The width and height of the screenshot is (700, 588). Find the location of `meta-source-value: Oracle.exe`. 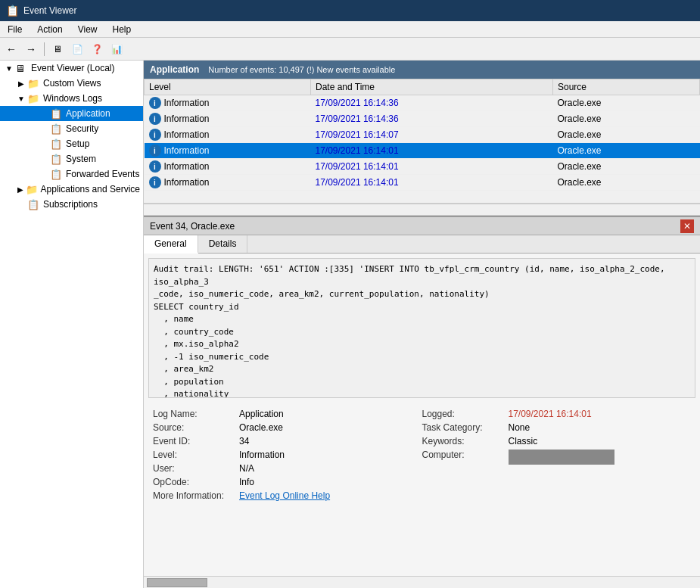

meta-source-value: Oracle.exe is located at coordinates (261, 428).